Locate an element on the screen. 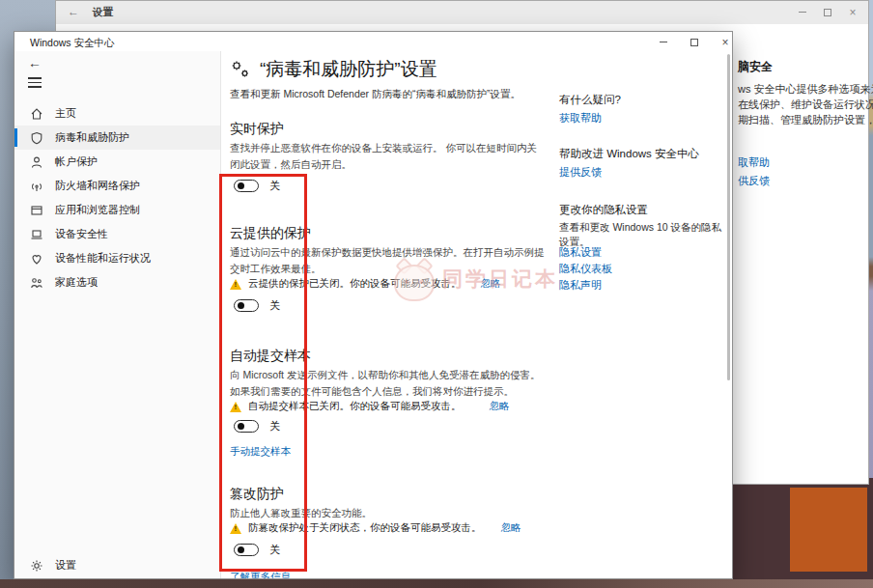 This screenshot has height=588, width=873. privacy-dashboard-link: 隐私仪表板 is located at coordinates (585, 268).